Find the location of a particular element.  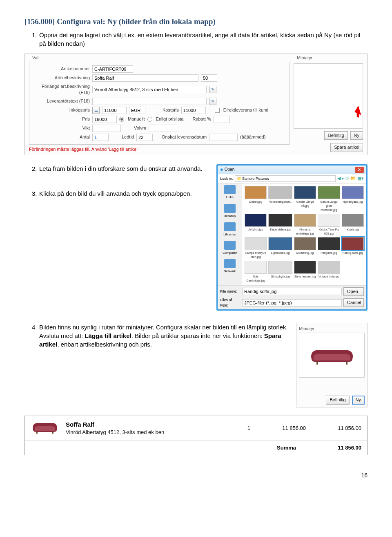

paragraph-2: 2.Leta fram bilden i din utforskare som … is located at coordinates (124, 168).